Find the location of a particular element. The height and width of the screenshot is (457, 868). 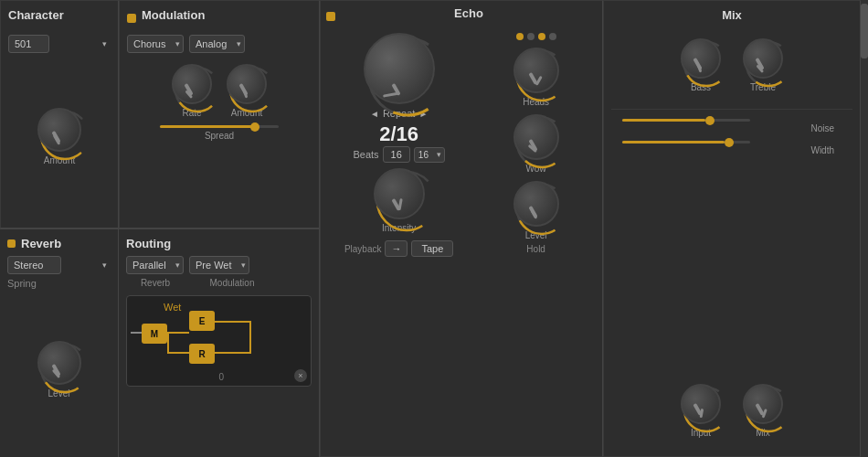

routing-target-select: Pre Wet is located at coordinates (219, 265).